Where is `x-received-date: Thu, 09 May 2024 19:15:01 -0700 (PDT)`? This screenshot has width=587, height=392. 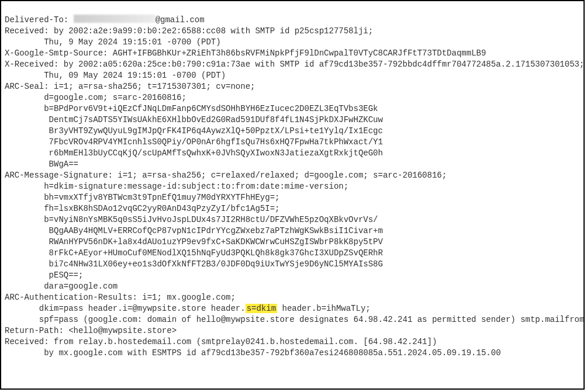
x-received-date: Thu, 09 May 2024 19:15:01 -0700 (PDT) is located at coordinates (134, 75).